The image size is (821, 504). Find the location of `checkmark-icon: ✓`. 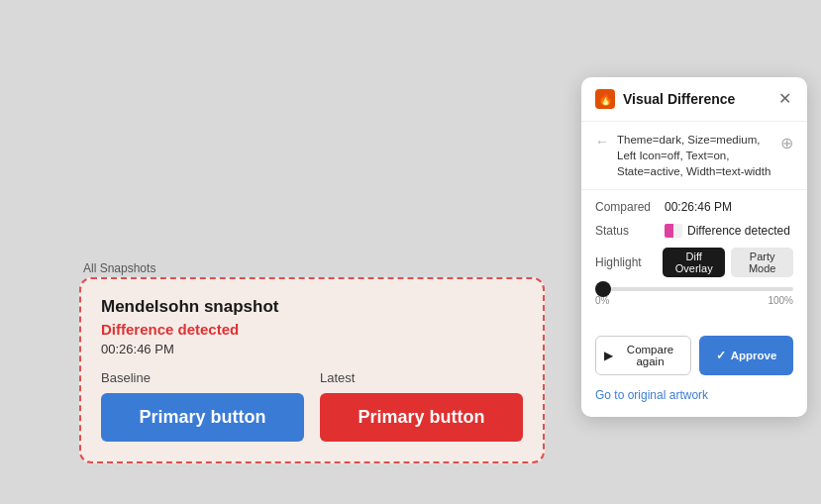

checkmark-icon: ✓ is located at coordinates (721, 355).